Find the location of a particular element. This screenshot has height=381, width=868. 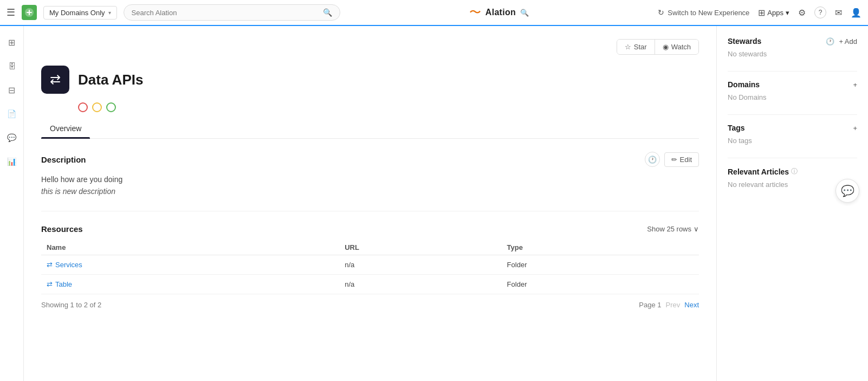

edit-pencil-icon: ✏ is located at coordinates (674, 159).